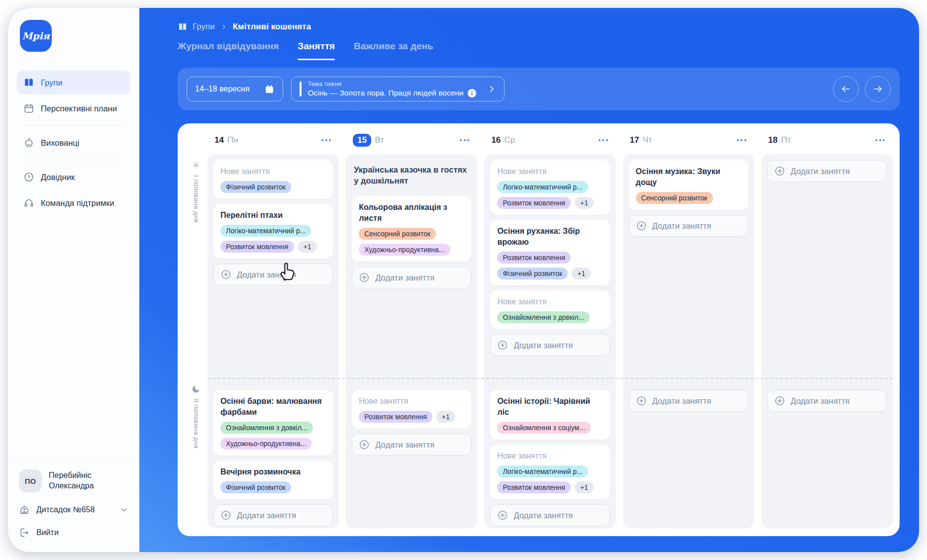 This screenshot has height=560, width=927. I want to click on second-half-label: ІІ половина дня, so click(196, 424).